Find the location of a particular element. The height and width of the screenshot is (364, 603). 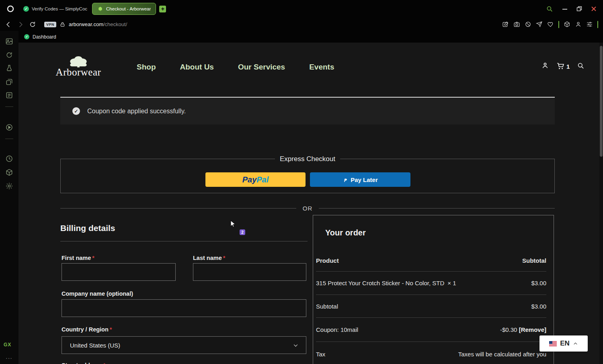

item-name: 315 Protect Your Crotch Sticker - No Col… is located at coordinates (380, 283).